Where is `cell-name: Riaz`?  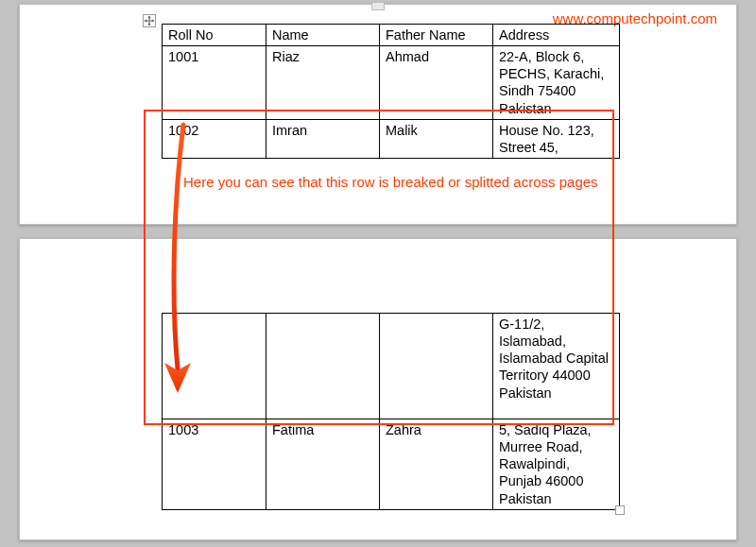 cell-name: Riaz is located at coordinates (323, 83).